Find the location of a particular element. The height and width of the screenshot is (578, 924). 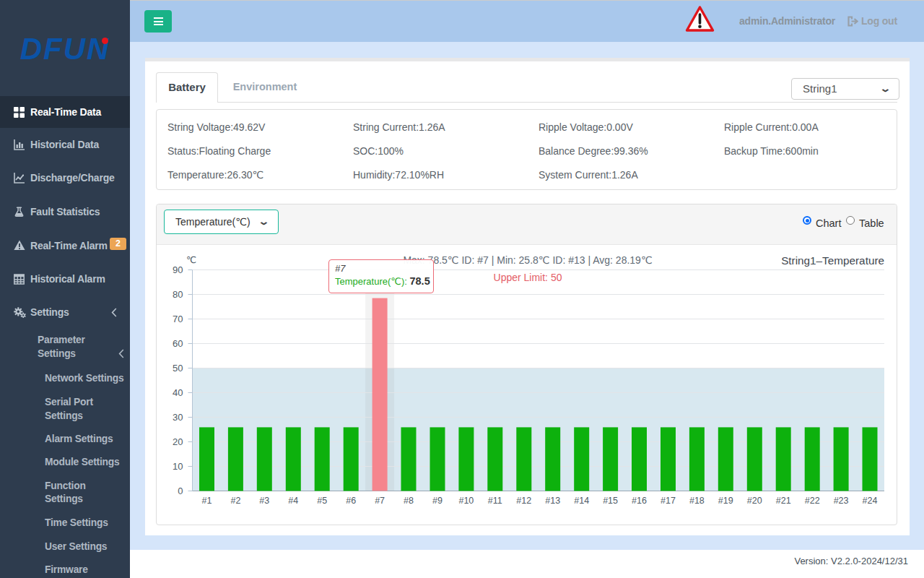

svg-text: #6 is located at coordinates (351, 501).